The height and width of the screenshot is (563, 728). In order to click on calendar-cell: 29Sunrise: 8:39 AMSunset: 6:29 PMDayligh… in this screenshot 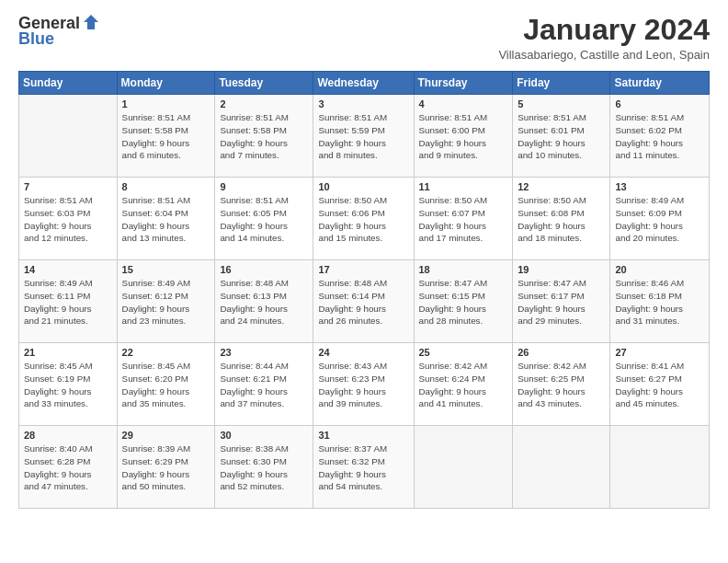, I will do `click(165, 467)`.